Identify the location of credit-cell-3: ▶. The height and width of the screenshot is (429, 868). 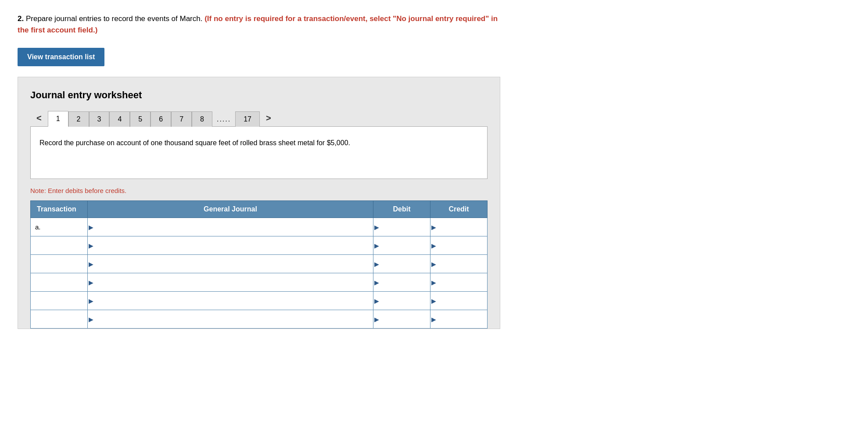
(459, 264).